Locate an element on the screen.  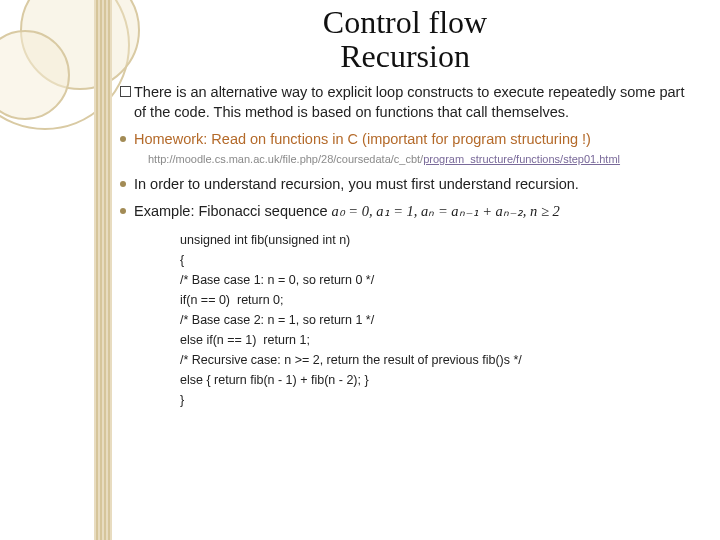
homework-text: : Read on functions in C (important for … is located at coordinates (397, 139).